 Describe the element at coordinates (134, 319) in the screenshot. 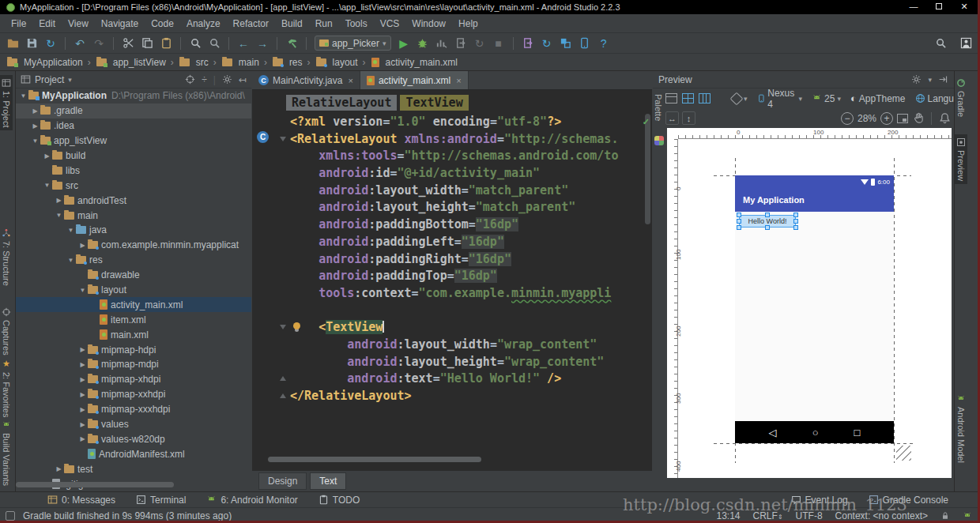

I see `tree-item-item-xml: item.xml` at that location.